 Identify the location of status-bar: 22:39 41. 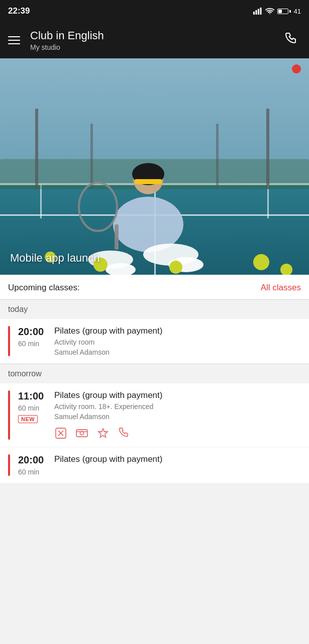
(155, 11).